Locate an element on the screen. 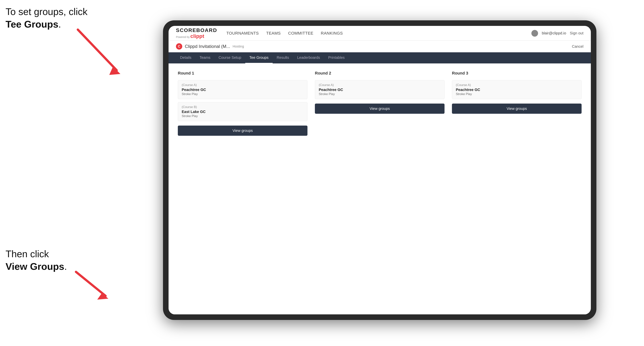 The width and height of the screenshot is (644, 346). top-navigation: SCOREBOARD Powered by clippt TOURNAMENTS… is located at coordinates (380, 33).